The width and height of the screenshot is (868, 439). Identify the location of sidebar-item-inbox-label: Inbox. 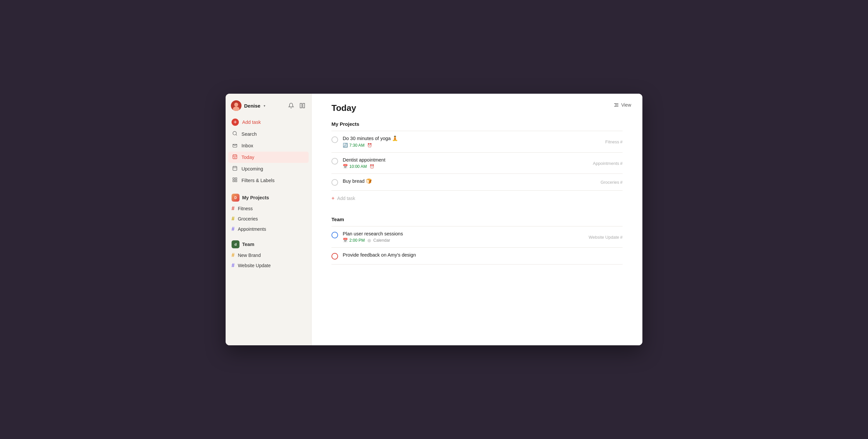
(247, 146).